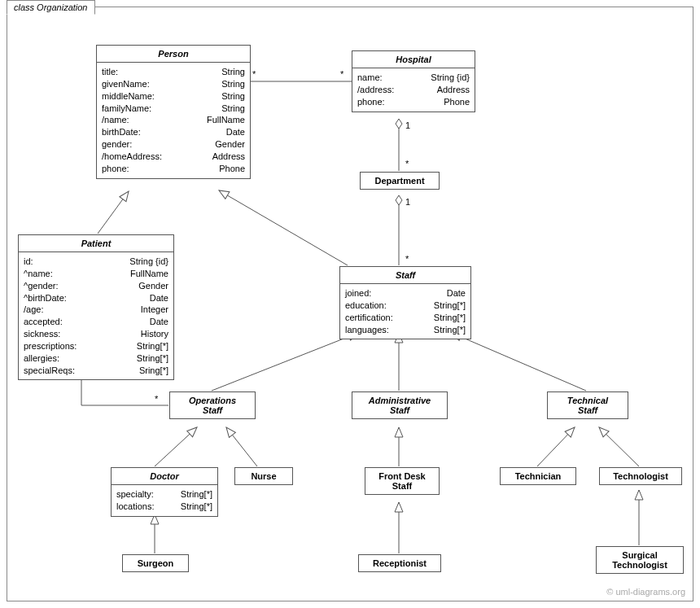 This screenshot has width=700, height=608. I want to click on class-title: Person, so click(173, 54).